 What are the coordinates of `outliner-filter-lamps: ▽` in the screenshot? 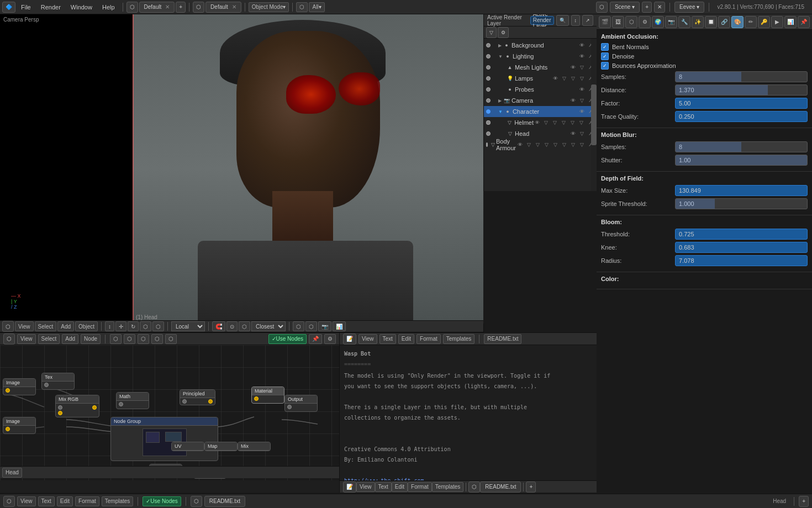 It's located at (564, 78).